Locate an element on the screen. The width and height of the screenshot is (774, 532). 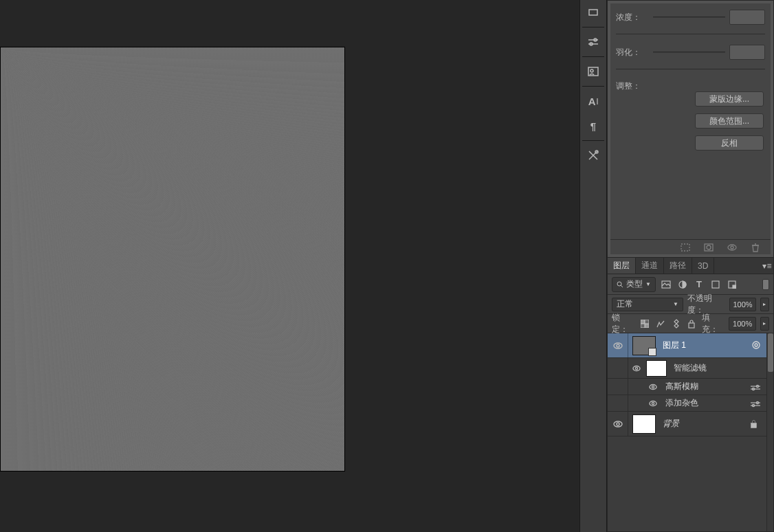
filter-kind-select: 类型 ▼ is located at coordinates (634, 285).